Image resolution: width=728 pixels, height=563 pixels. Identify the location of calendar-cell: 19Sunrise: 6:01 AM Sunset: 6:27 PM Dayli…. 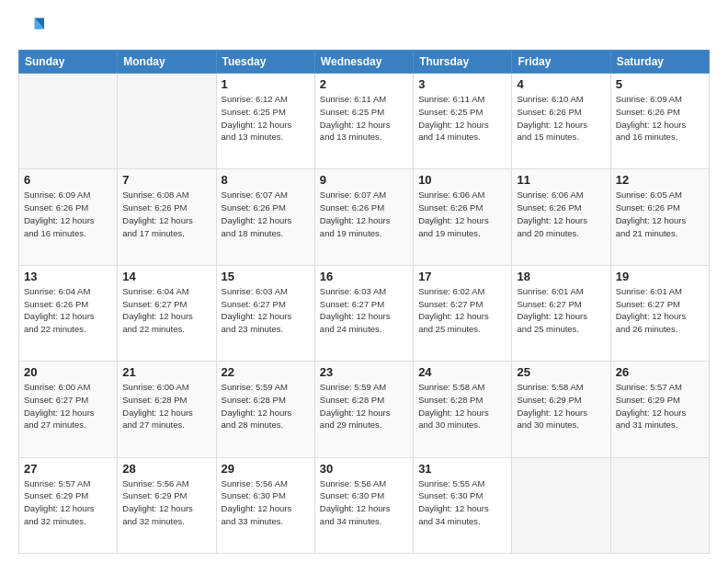
(660, 313).